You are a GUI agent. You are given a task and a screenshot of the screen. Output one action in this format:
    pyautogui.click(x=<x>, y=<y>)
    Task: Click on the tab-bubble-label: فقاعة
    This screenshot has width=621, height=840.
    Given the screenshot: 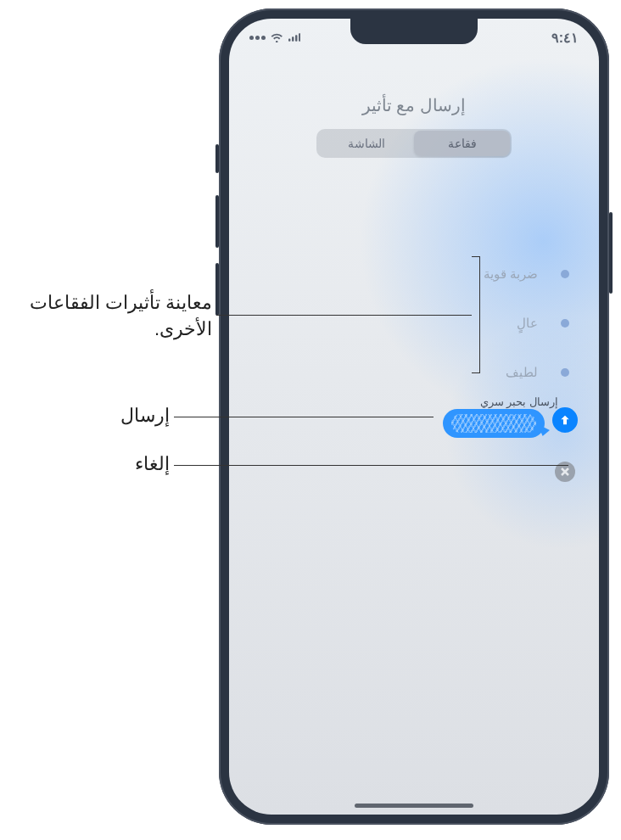 What is the action you would take?
    pyautogui.click(x=462, y=143)
    